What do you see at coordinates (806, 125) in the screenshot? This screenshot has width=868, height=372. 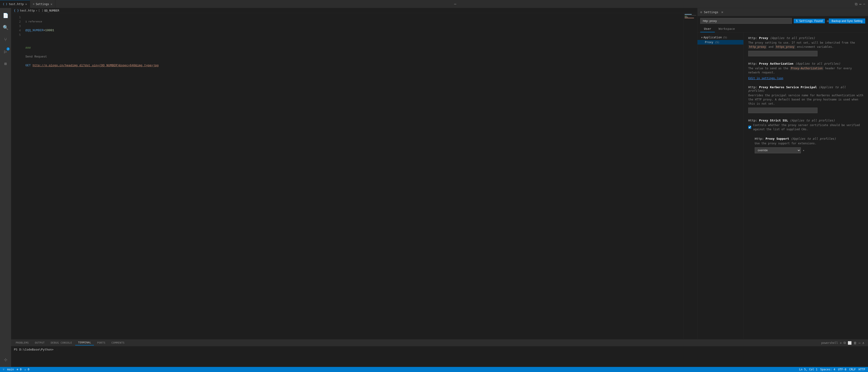 I see `setting-http-proxy-strict-ssl: Http: Proxy Strict SSL (Applies to all p…` at bounding box center [806, 125].